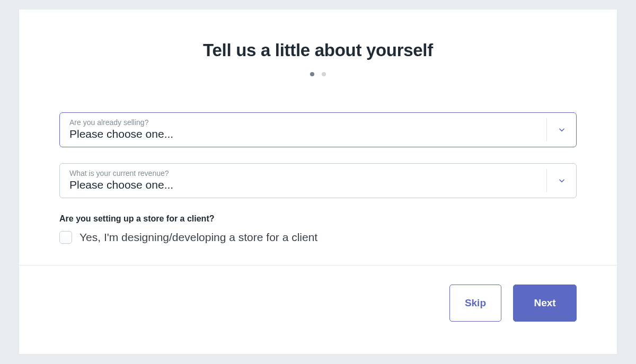 The width and height of the screenshot is (636, 364). Describe the element at coordinates (198, 237) in the screenshot. I see `client-checkbox-label: Yes, I'm designing/developing a store fo…` at that location.